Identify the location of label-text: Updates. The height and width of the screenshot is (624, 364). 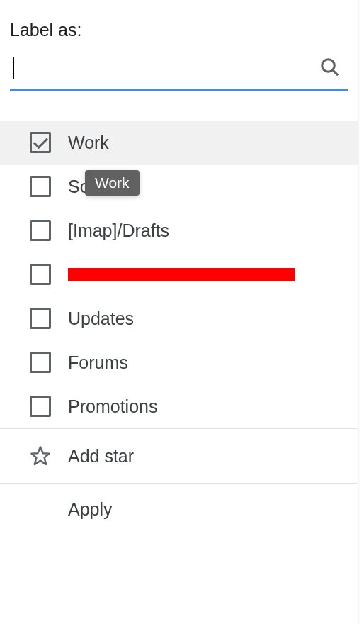
(101, 319).